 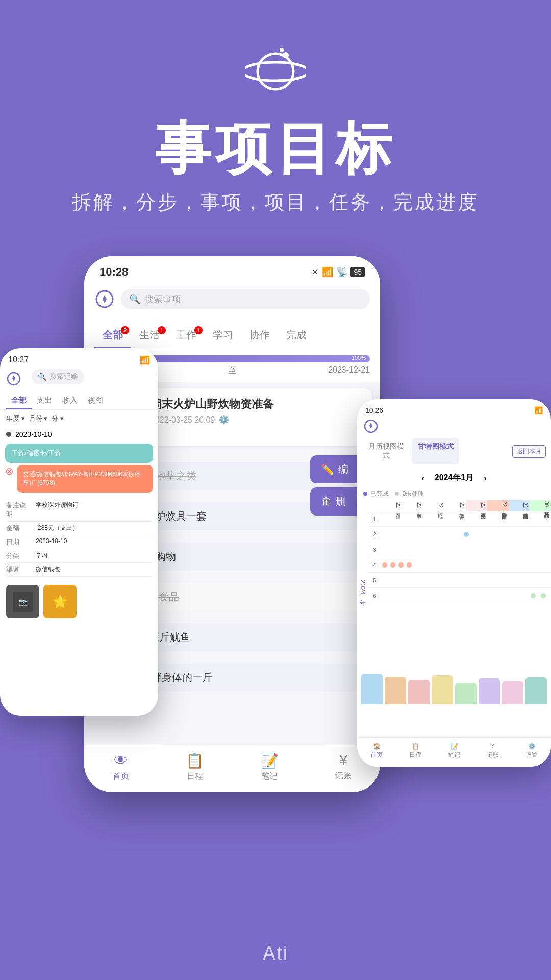 I want to click on tab-all: 全部 2, so click(x=113, y=336).